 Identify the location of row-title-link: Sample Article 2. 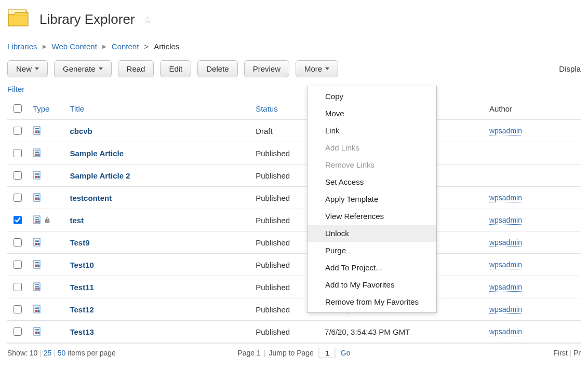
(100, 175).